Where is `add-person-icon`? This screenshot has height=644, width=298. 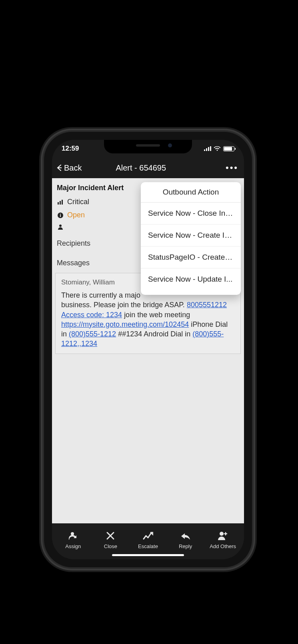
add-person-icon is located at coordinates (223, 536).